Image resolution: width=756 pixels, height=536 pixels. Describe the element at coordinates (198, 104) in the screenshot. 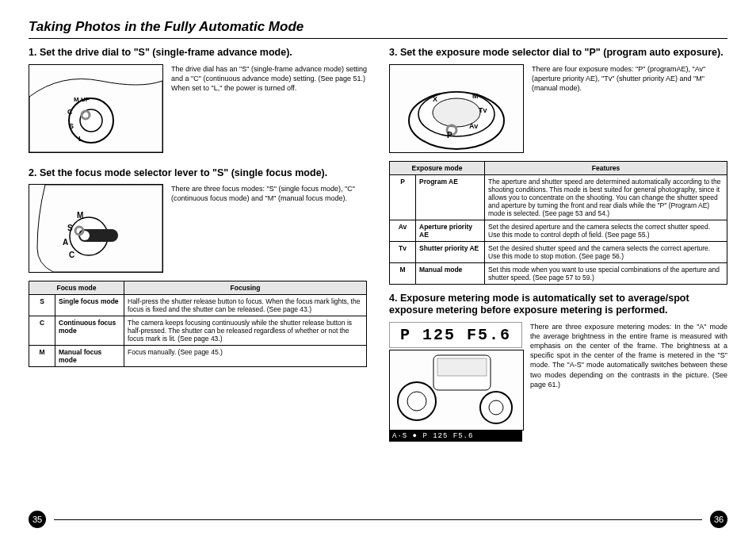

I see `step-1: 1. Set the drive dial to "S" (single-fra…` at that location.